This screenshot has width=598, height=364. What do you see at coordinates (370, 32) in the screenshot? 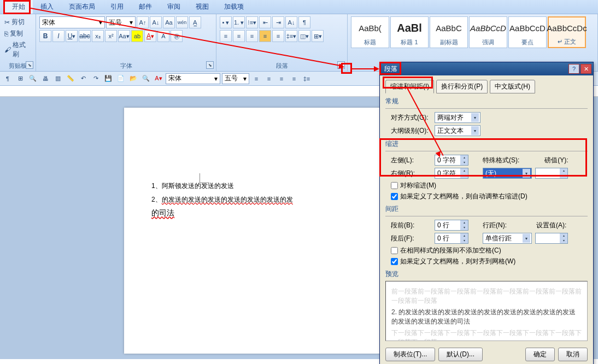
I see `style-标题: AaBb(标题` at bounding box center [370, 32].